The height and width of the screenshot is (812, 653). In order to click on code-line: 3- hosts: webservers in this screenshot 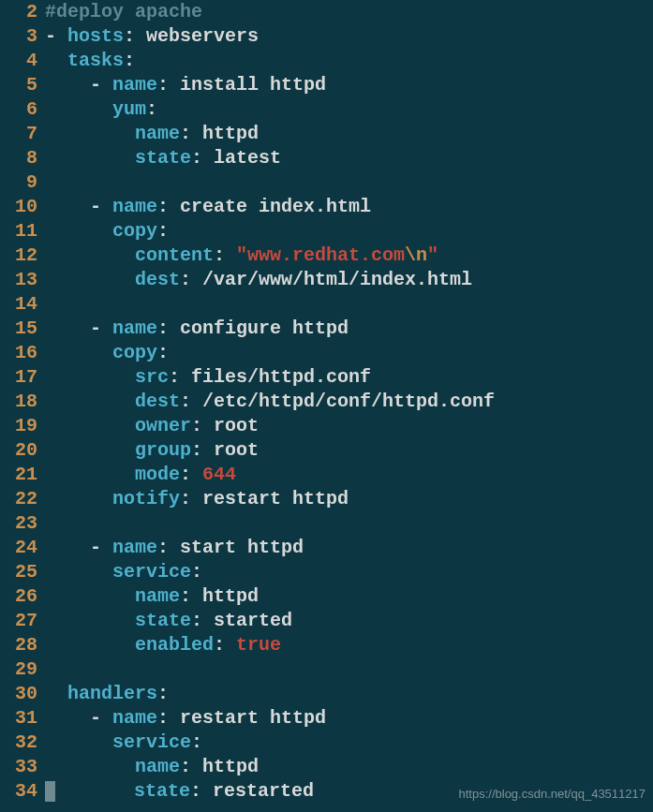, I will do `click(326, 37)`.